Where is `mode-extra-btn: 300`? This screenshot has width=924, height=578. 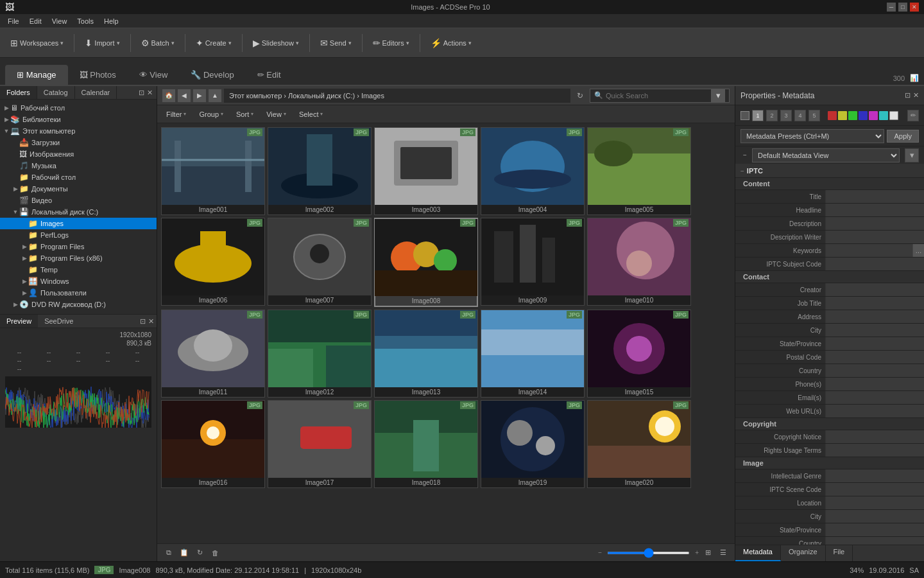
mode-extra-btn: 300 is located at coordinates (899, 78).